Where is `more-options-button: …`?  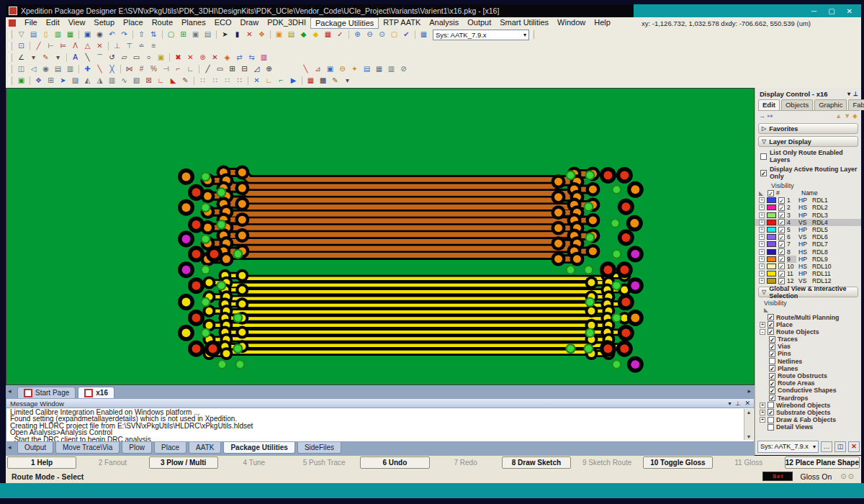 more-options-button: … is located at coordinates (827, 446).